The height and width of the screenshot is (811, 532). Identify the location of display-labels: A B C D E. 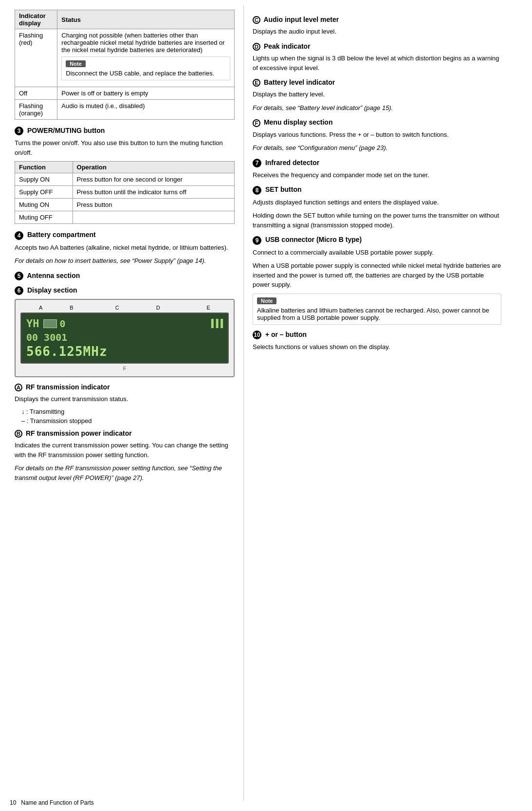
(125, 308).